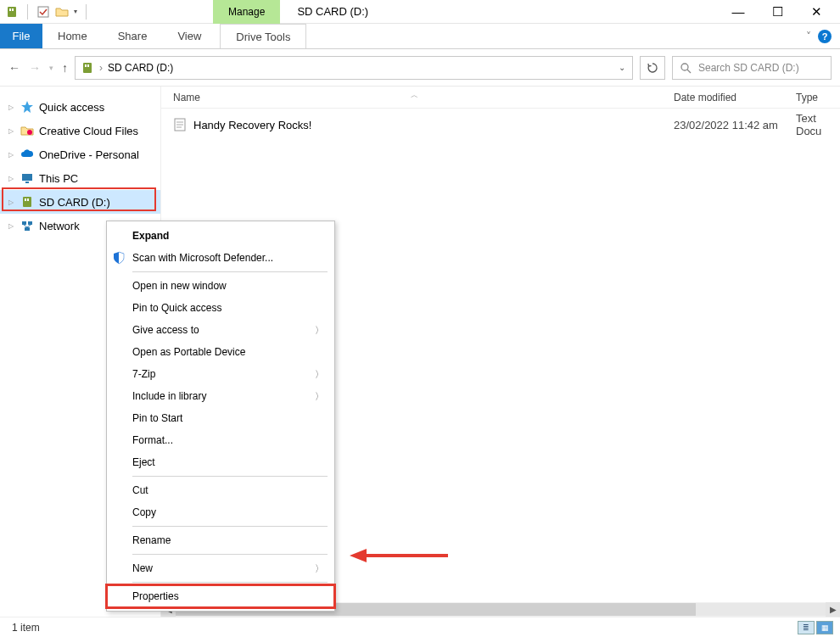 This screenshot has width=840, height=637. Describe the element at coordinates (221, 596) in the screenshot. I see `context-menu-item-properties: Properties` at that location.